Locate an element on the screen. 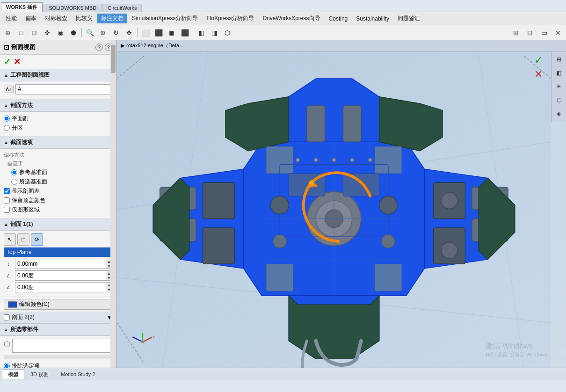 The width and height of the screenshot is (566, 392). toolbar-view2: ⬛ is located at coordinates (159, 33).